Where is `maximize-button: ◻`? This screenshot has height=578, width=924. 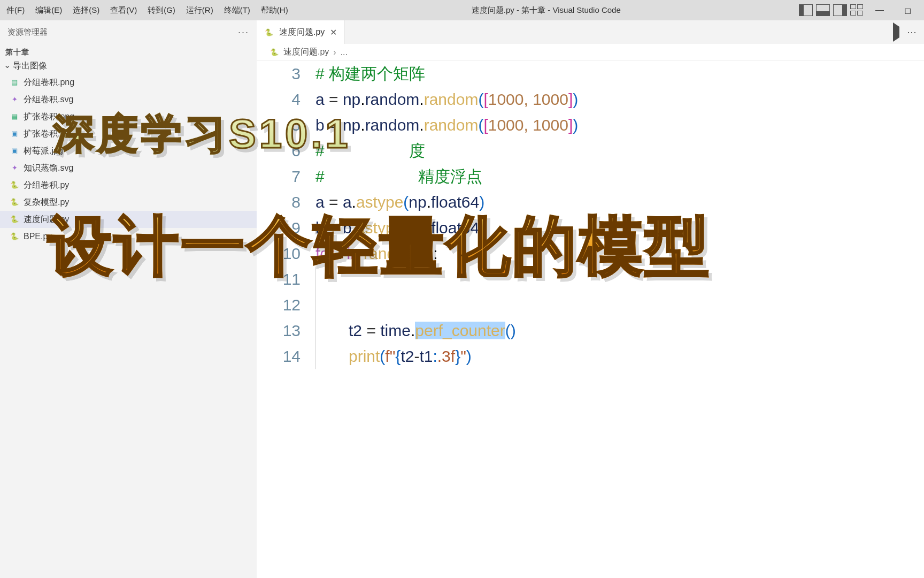 maximize-button: ◻ is located at coordinates (907, 10).